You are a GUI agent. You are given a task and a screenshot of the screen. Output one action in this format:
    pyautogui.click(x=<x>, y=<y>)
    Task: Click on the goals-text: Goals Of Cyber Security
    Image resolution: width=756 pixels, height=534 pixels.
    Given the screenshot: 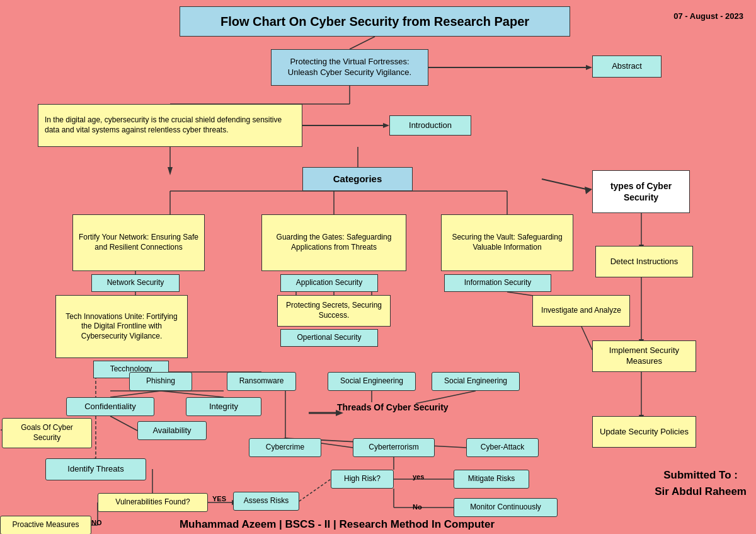 What is the action you would take?
    pyautogui.click(x=47, y=432)
    